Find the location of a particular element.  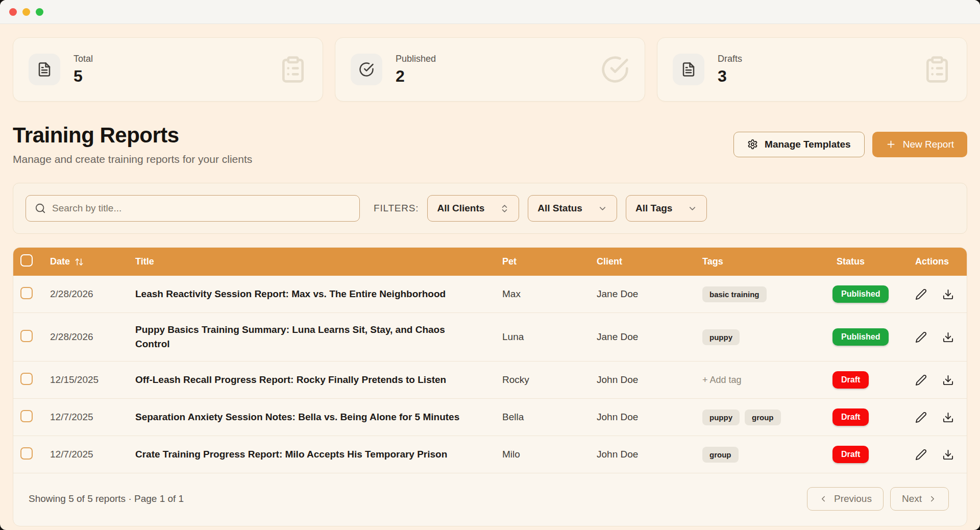

tags-filter-select: All Tags is located at coordinates (667, 208).